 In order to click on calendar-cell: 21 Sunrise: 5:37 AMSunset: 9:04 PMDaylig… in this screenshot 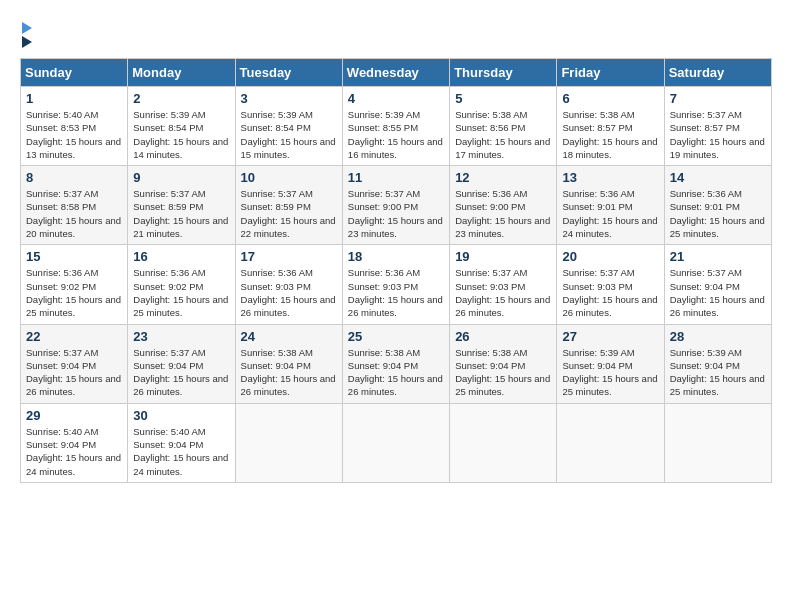, I will do `click(718, 284)`.